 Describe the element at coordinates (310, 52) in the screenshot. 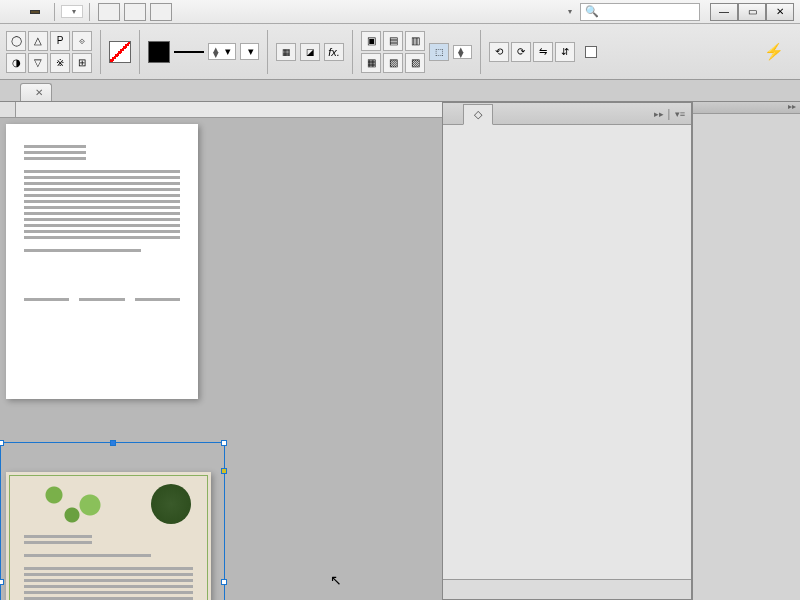

I see `drop-shadow-button: ◪` at that location.